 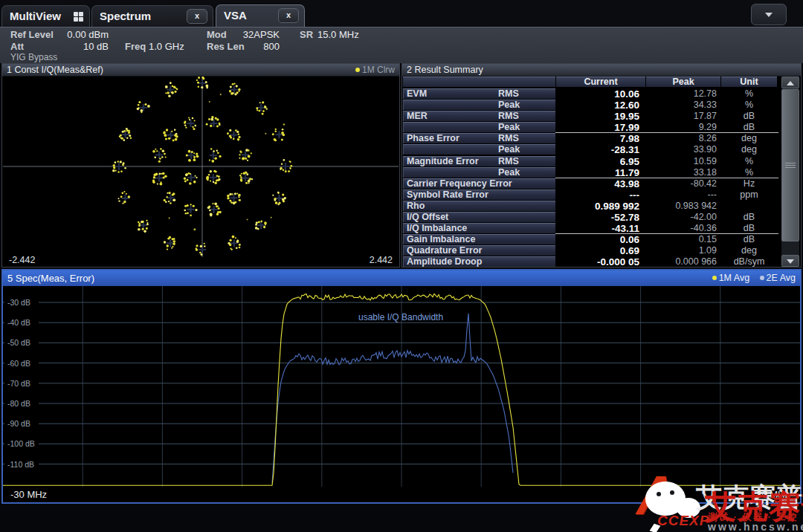 What do you see at coordinates (749, 82) in the screenshot?
I see `header-cell-unit: Unit` at bounding box center [749, 82].